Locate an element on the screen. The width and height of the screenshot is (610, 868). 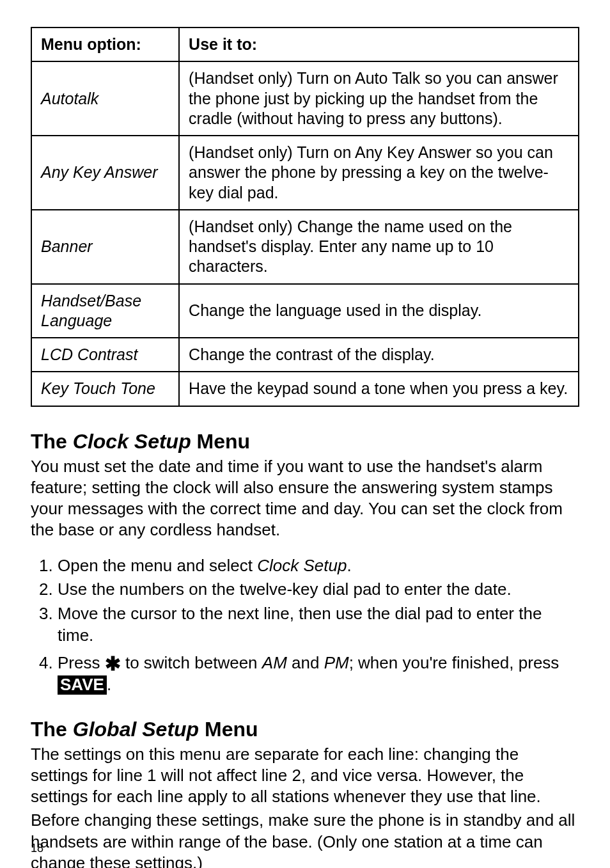
option-desc: (Handset only) Turn on Auto Talk so you … is located at coordinates (379, 99).